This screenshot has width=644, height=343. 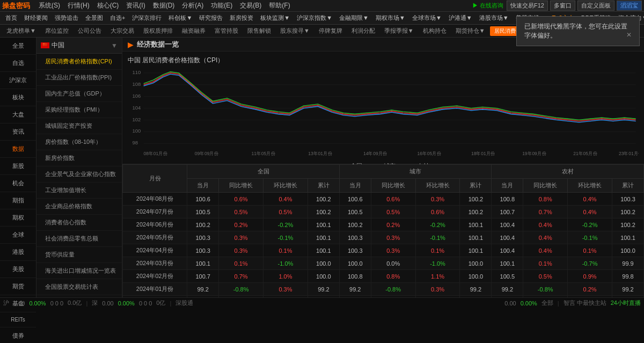 I want to click on sidebar-item-info: 资讯, so click(x=18, y=132).